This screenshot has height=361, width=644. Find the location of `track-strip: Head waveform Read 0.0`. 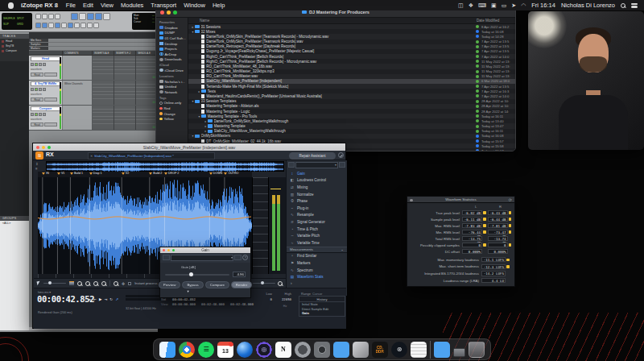

track-strip: Head waveform Read 0.0 is located at coordinates (93, 68).